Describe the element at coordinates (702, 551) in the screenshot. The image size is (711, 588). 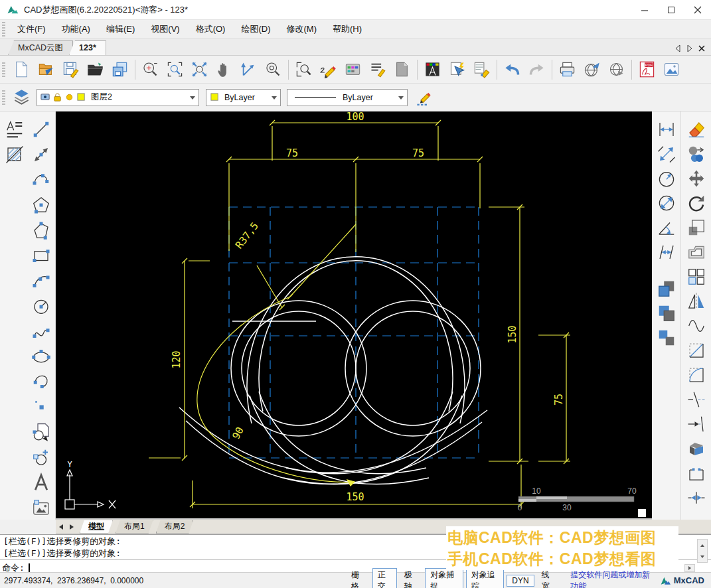
I see `command-scrollbar` at that location.